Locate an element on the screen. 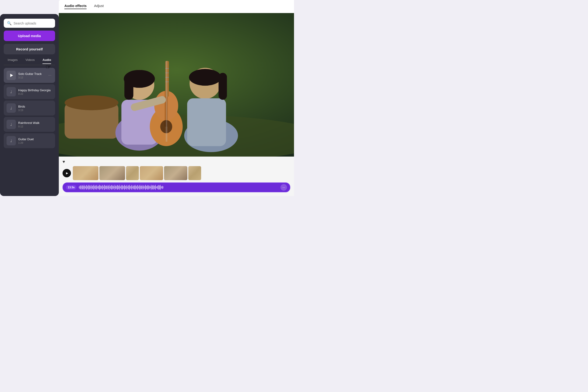  music-icon-rainforest: ♩ is located at coordinates (11, 124).